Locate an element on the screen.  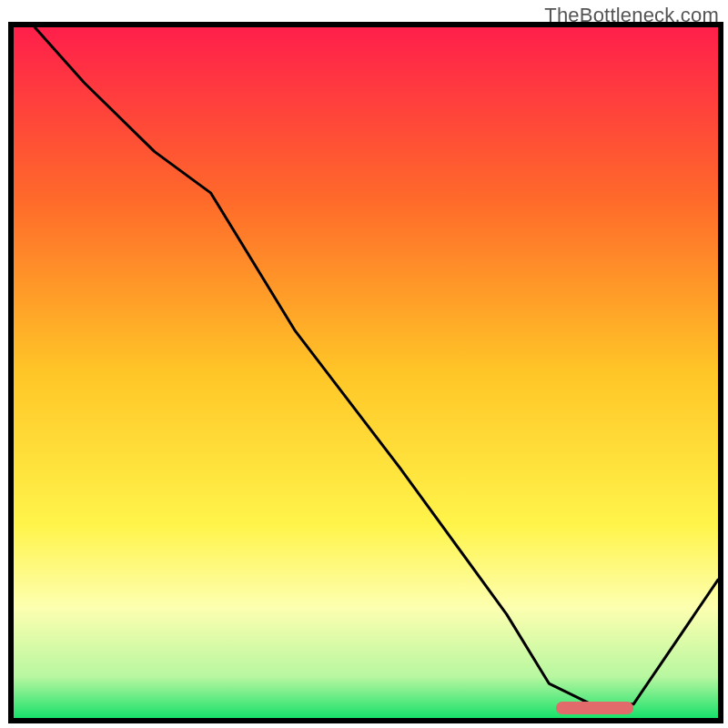
watermark-text: TheBottleneck.com is located at coordinates (632, 15).